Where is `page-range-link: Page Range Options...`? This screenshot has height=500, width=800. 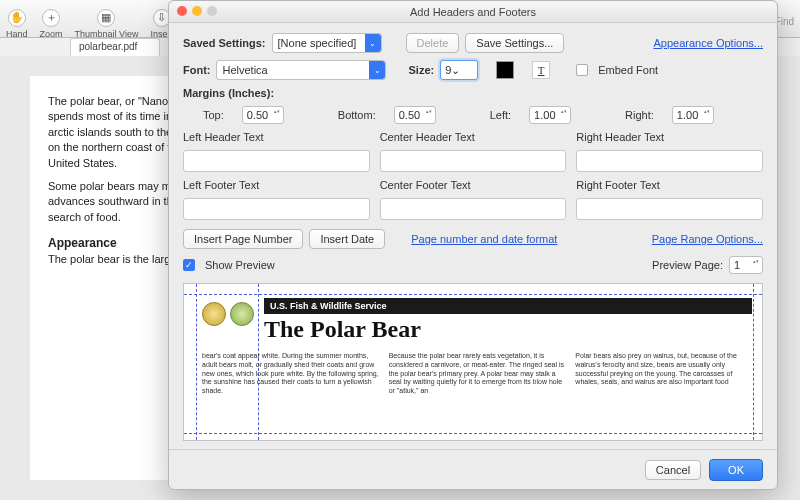 page-range-link: Page Range Options... is located at coordinates (708, 239).